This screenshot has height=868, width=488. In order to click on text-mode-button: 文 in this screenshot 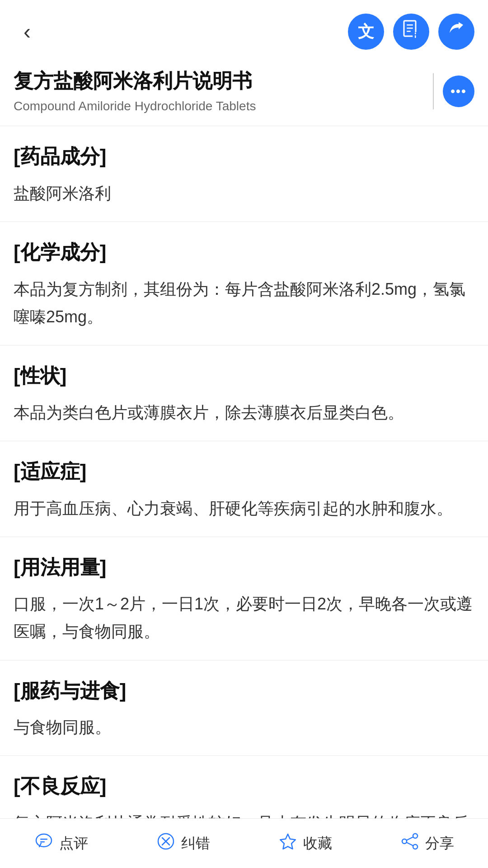, I will do `click(366, 32)`.